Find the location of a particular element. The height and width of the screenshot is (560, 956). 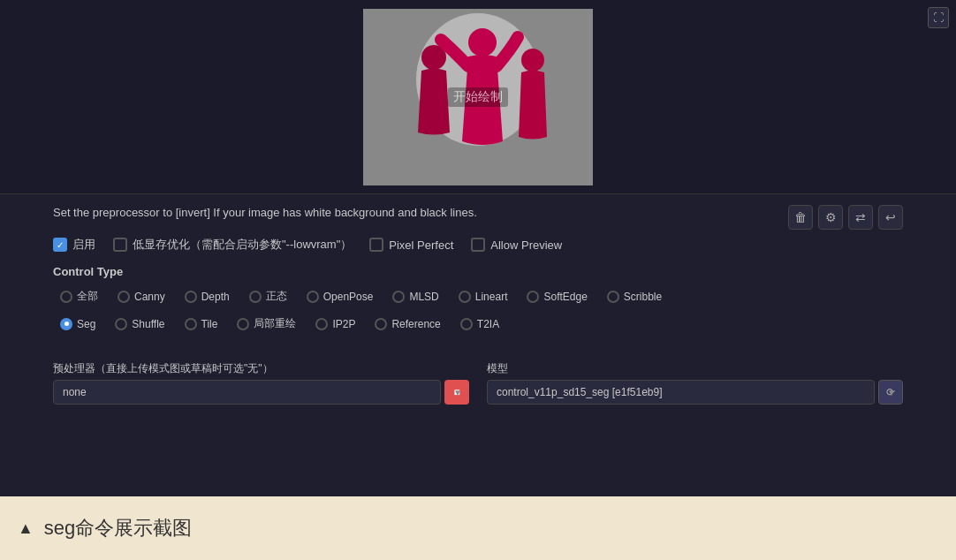

radio-lineart-circle is located at coordinates (465, 297).